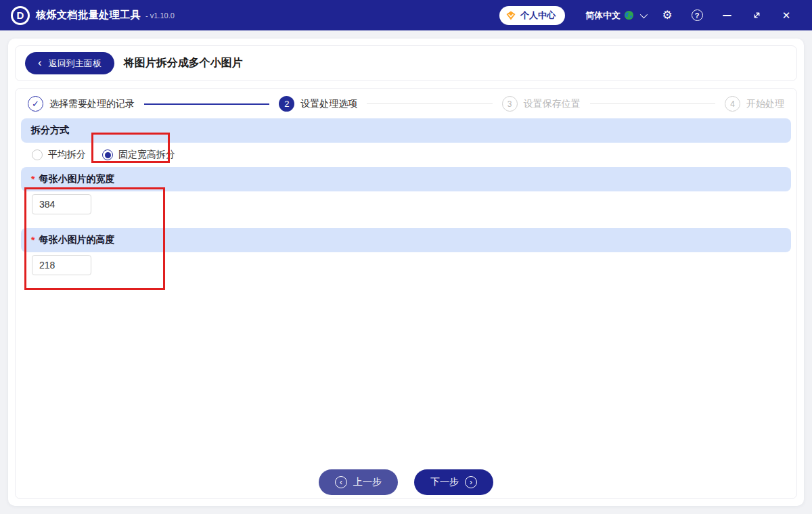  I want to click on next-step-button: 下一步 ›, so click(453, 482).